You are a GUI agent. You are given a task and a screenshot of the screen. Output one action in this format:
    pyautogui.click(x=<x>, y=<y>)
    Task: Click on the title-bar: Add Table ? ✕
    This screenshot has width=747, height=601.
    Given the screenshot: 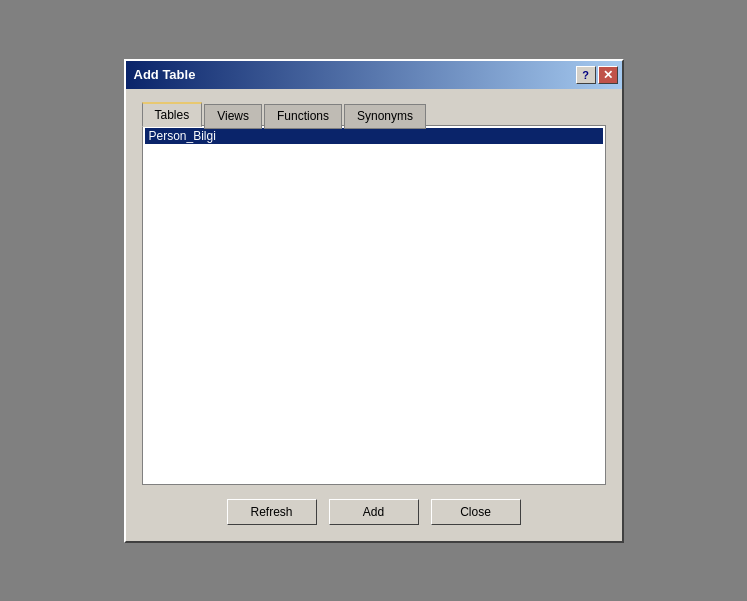 What is the action you would take?
    pyautogui.click(x=374, y=75)
    